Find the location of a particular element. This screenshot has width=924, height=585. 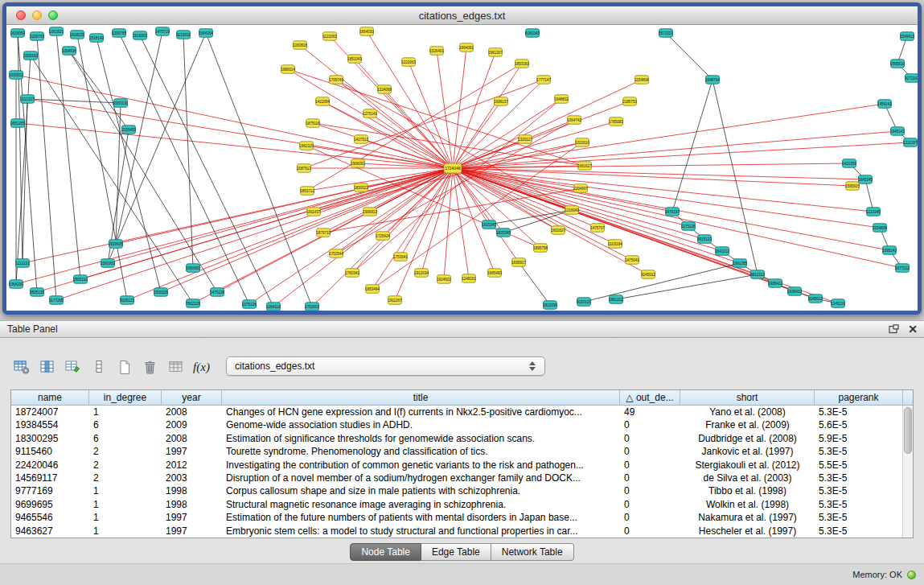

column-header-short: short is located at coordinates (748, 398).